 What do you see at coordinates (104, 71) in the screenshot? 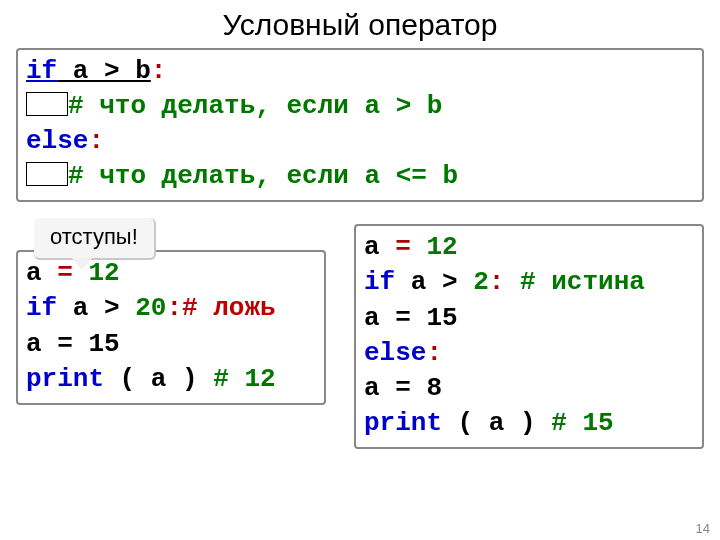
I see `cond-text: a > b` at bounding box center [104, 71].